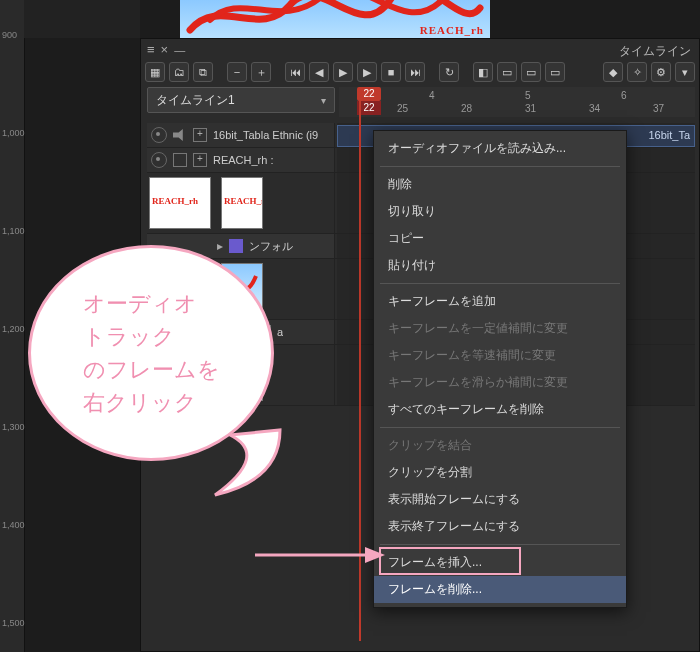 The width and height of the screenshot is (700, 652). I want to click on ruler-tick: 34, so click(594, 108).